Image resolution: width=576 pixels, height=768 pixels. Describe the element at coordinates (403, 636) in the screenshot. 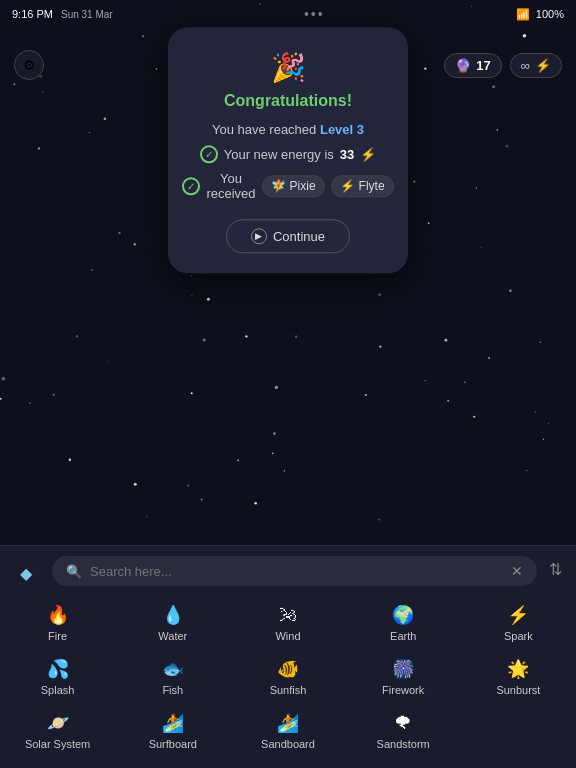

I see `element-label: Earth` at that location.